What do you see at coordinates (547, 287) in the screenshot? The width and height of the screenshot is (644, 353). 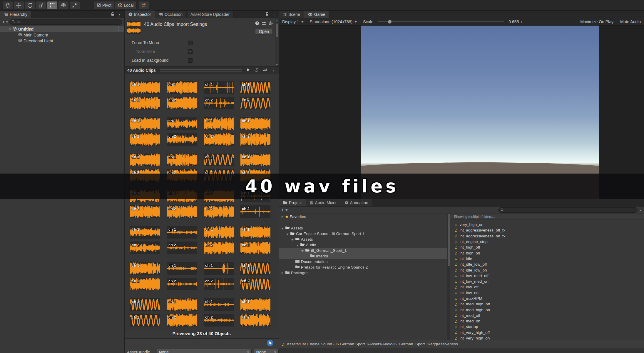 I see `file-row-int_low_off: ♫int_low_off` at bounding box center [547, 287].